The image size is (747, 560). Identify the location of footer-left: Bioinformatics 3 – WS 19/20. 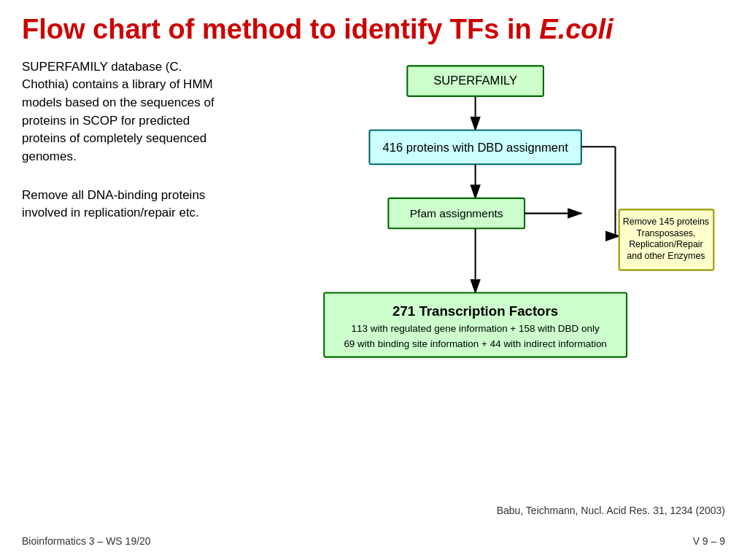
(86, 541).